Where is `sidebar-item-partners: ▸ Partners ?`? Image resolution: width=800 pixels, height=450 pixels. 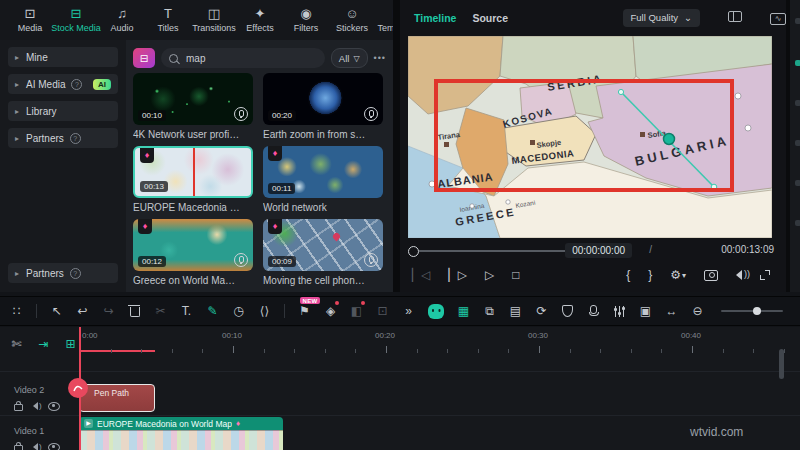
sidebar-item-partners: ▸ Partners ? is located at coordinates (63, 138).